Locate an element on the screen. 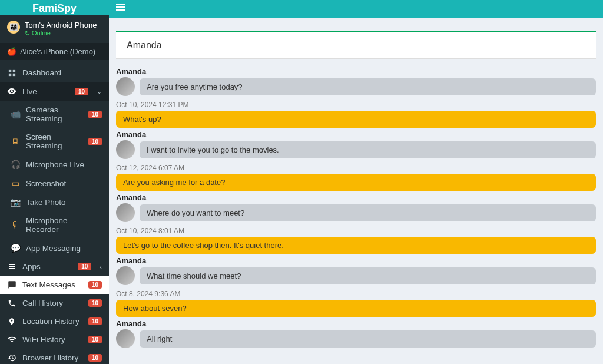  message-bubble: Are you free anytime today? is located at coordinates (367, 87).